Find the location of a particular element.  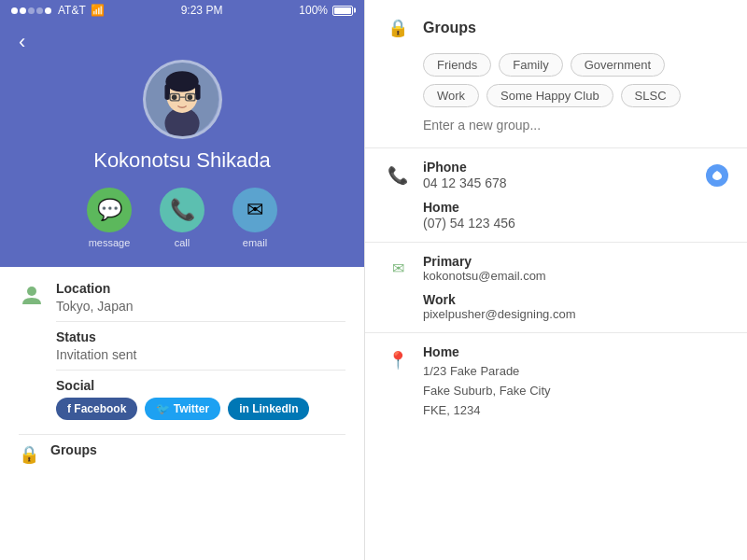

call-circle: 📞 is located at coordinates (182, 210).